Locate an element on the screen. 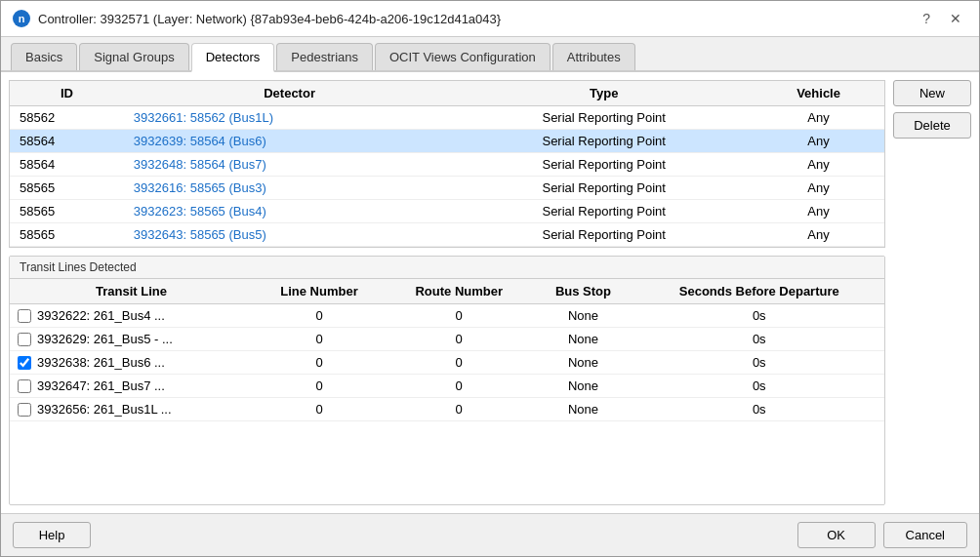 The height and width of the screenshot is (557, 980). col-type: Type is located at coordinates (603, 94).